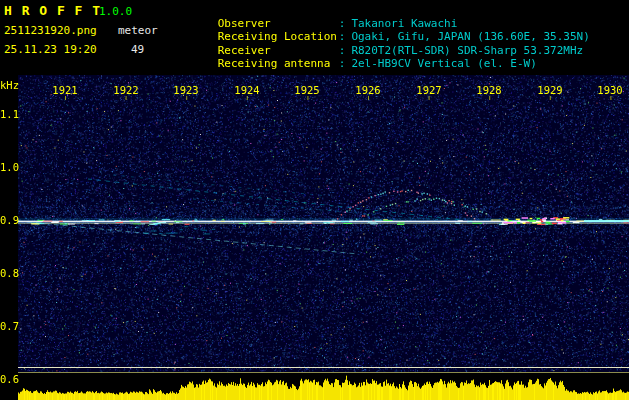  What do you see at coordinates (307, 90) in the screenshot?
I see `x-tick-1925: 1925` at bounding box center [307, 90].